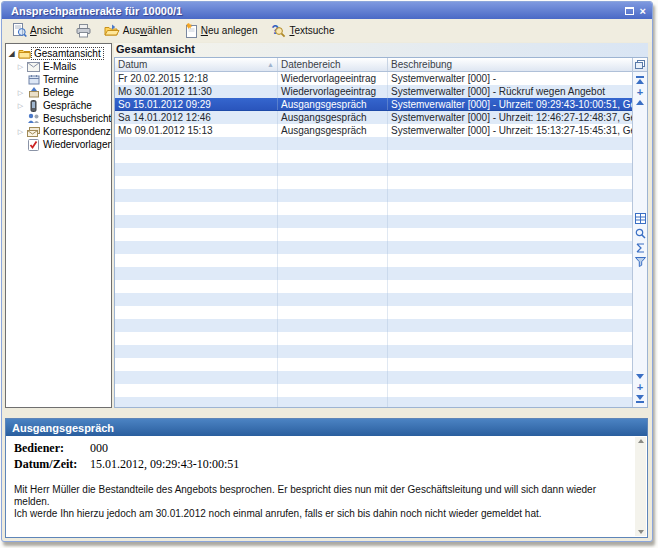 The height and width of the screenshot is (548, 658). I want to click on sort-asc-icon: ▲, so click(270, 64).